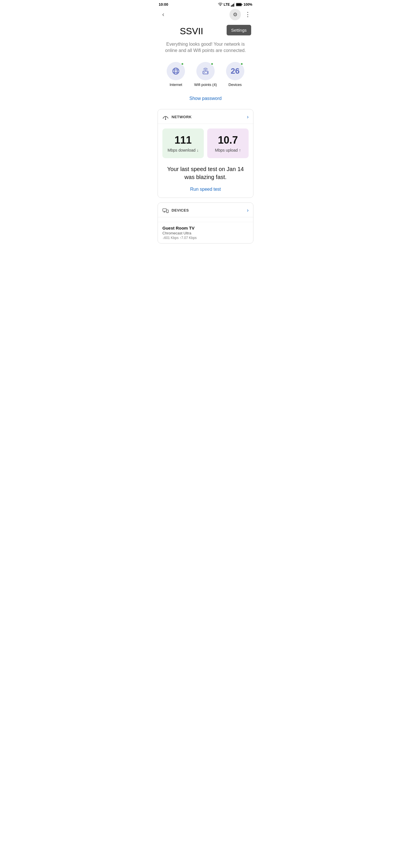 This screenshot has width=411, height=868. I want to click on network-signal-icon, so click(166, 117).